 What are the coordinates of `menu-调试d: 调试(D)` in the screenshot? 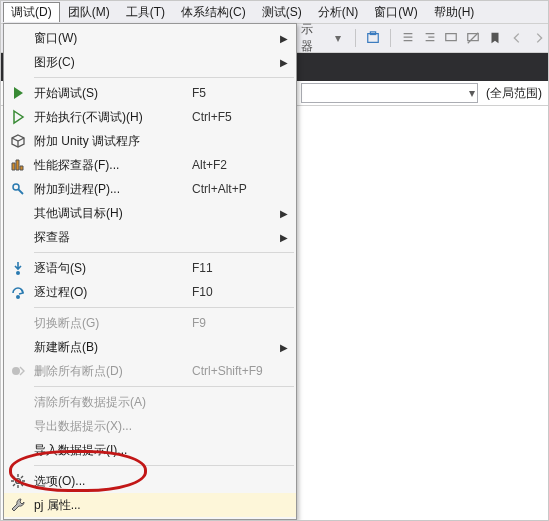 It's located at (32, 12).